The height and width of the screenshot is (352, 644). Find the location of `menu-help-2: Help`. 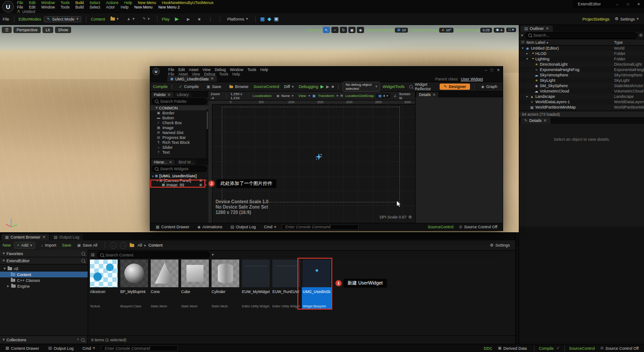

menu-help-2: Help is located at coordinates (124, 7).